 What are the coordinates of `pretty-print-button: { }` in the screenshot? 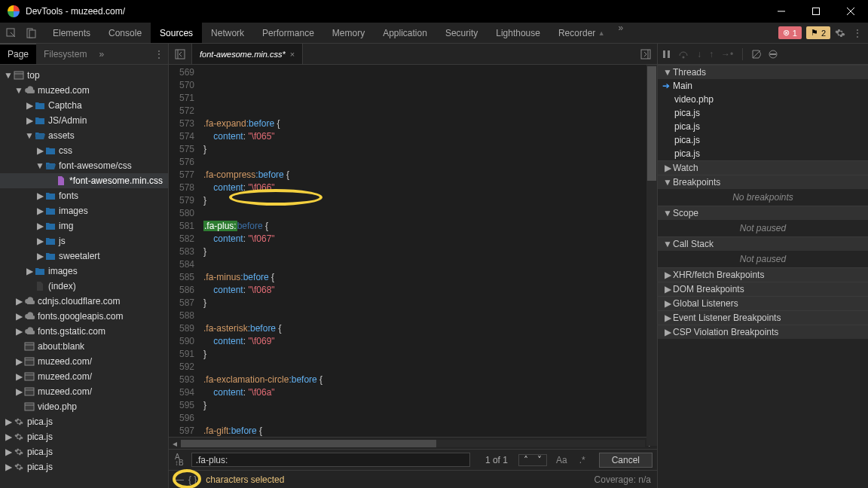 It's located at (193, 480).